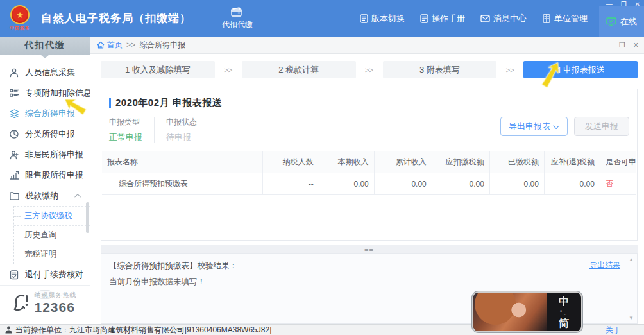 This screenshot has height=335, width=644. I want to click on minimize-icon: —, so click(609, 4).